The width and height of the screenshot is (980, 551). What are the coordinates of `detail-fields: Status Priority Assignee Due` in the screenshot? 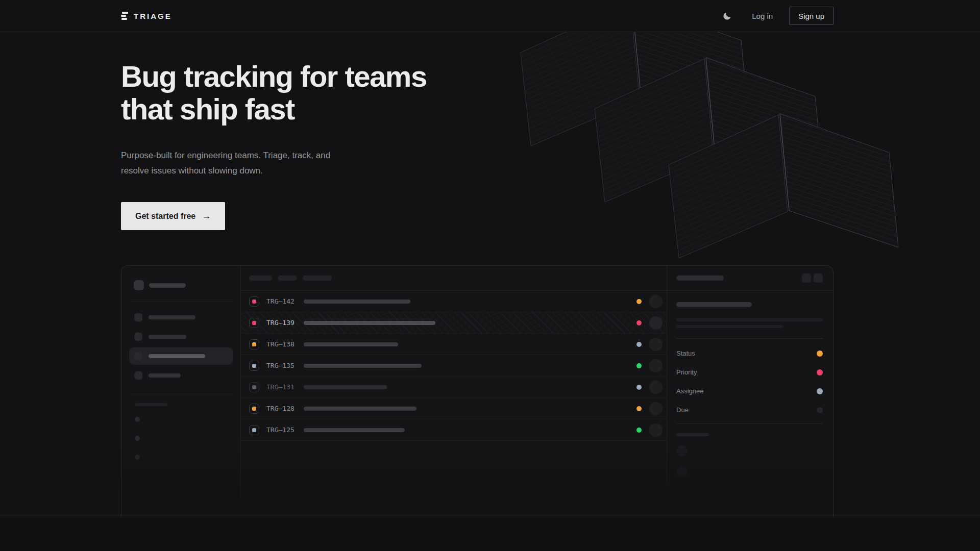 It's located at (749, 382).